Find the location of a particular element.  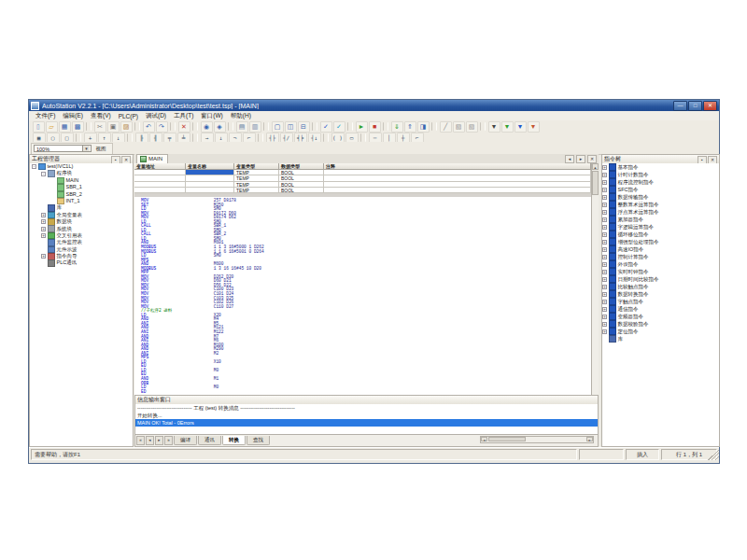

tab-close-icon: ✕ is located at coordinates (592, 159).